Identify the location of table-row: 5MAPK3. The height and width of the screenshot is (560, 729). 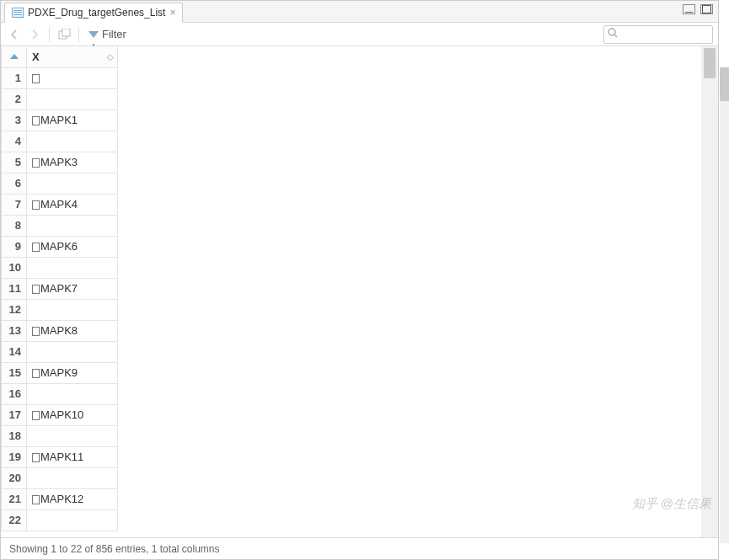
(60, 162).